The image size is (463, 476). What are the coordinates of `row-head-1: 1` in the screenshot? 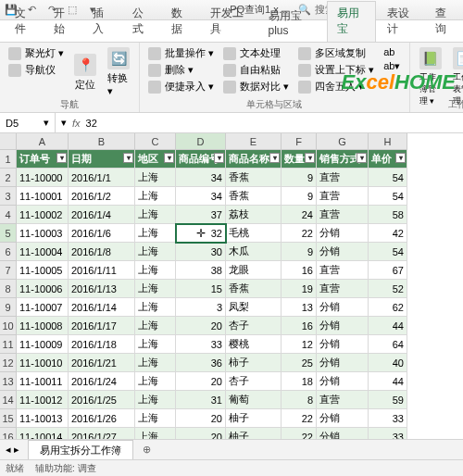 It's located at (8, 159).